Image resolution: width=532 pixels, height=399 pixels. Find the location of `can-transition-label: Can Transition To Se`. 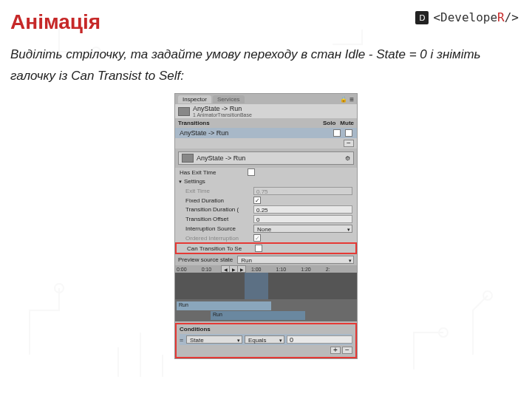

can-transition-label: Can Transition To Se is located at coordinates (221, 248).